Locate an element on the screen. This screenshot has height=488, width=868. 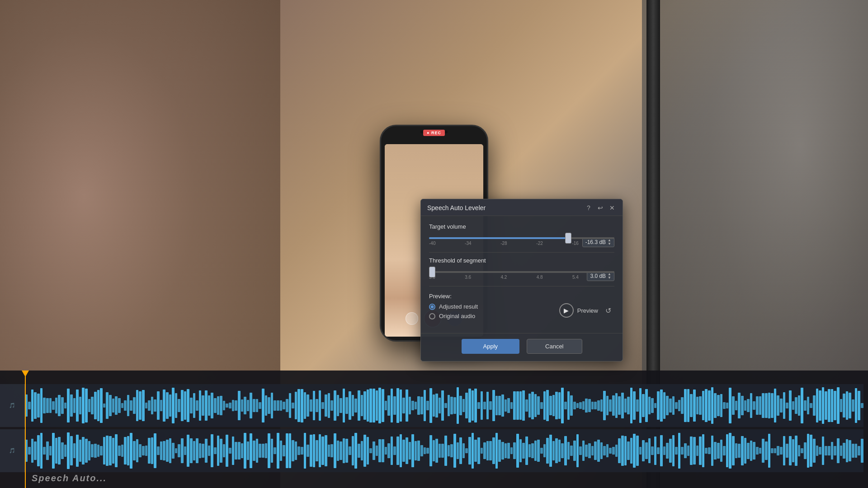
radio-adjusted-circle is located at coordinates (432, 307).